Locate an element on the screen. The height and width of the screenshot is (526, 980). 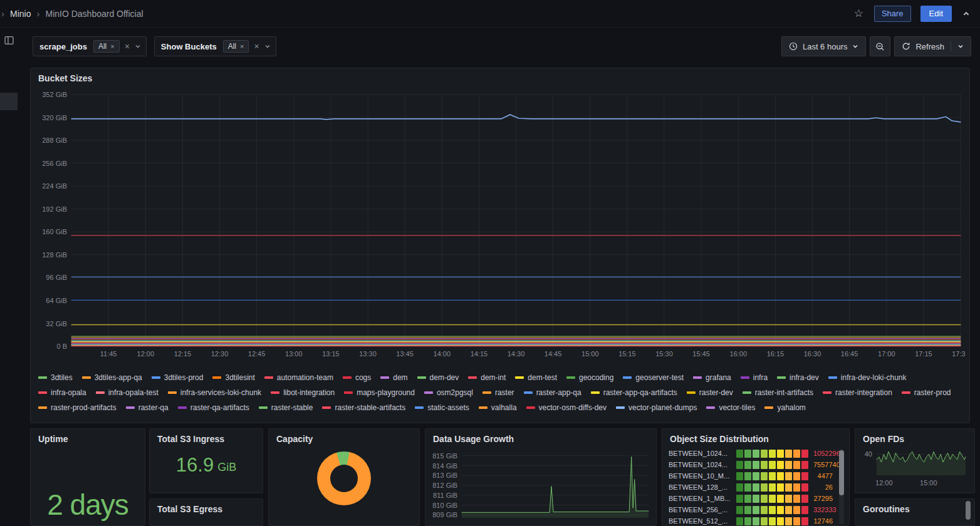
legend-item: infra-opala-test is located at coordinates (127, 393).